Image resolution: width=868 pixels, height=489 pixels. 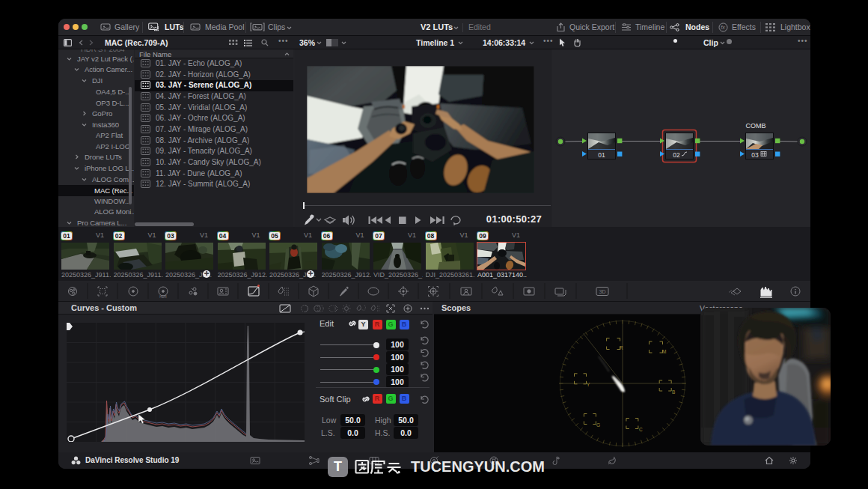 What do you see at coordinates (163, 297) in the screenshot?
I see `svg-text: HDR` at bounding box center [163, 297].